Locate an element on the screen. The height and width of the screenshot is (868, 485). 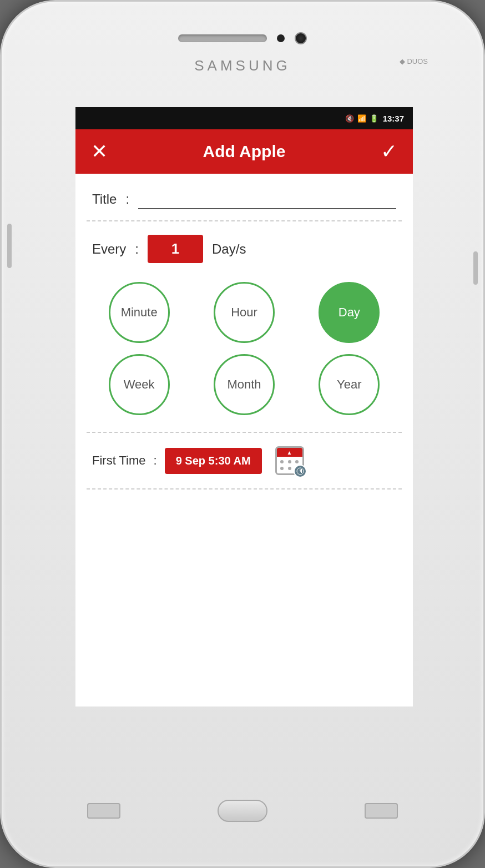
front-camera is located at coordinates (301, 38).